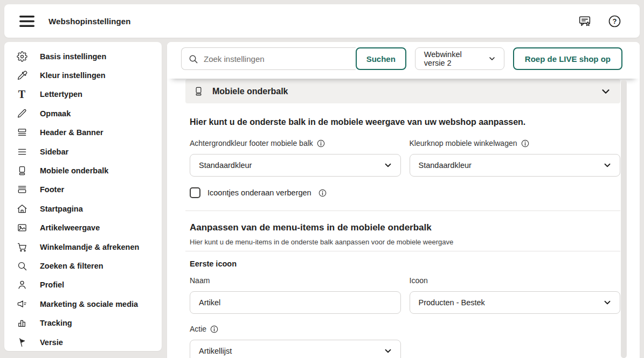 Image resolution: width=644 pixels, height=358 pixels. Describe the element at coordinates (515, 165) in the screenshot. I see `cart-color-select: Standaardkleur` at that location.